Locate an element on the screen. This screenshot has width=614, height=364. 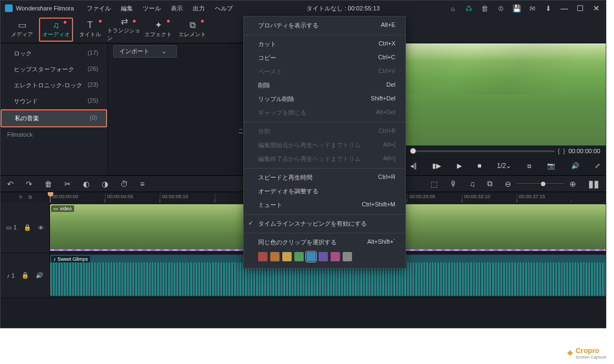
ctx-item: 削除Del is located at coordinates (325, 86).